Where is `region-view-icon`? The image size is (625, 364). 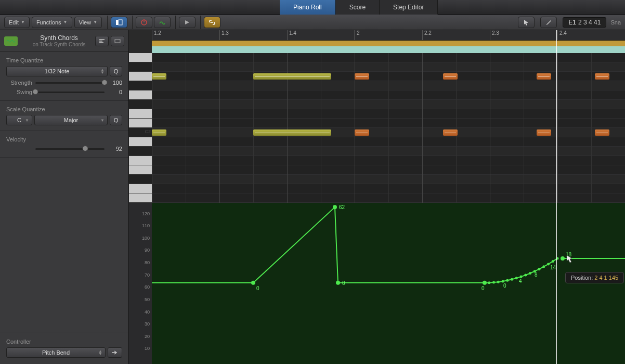
region-view-icon is located at coordinates (118, 41).